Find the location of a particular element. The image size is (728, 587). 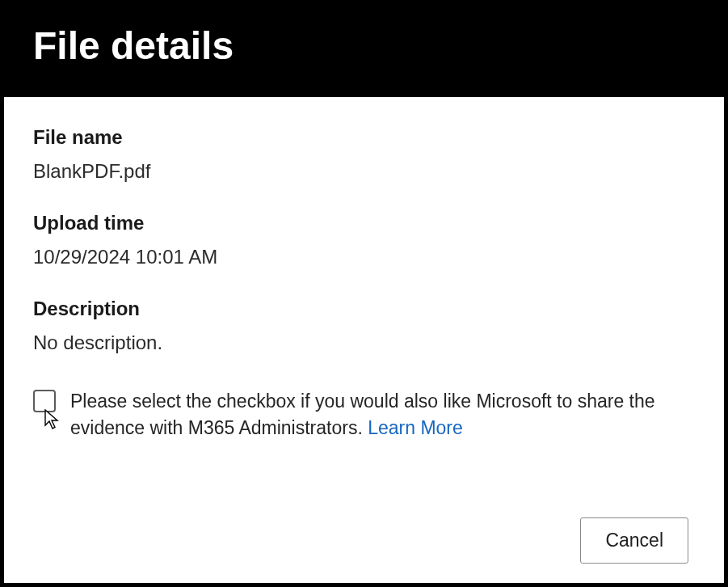

consent-text: Please select the checkbox if you would … is located at coordinates (363, 414).